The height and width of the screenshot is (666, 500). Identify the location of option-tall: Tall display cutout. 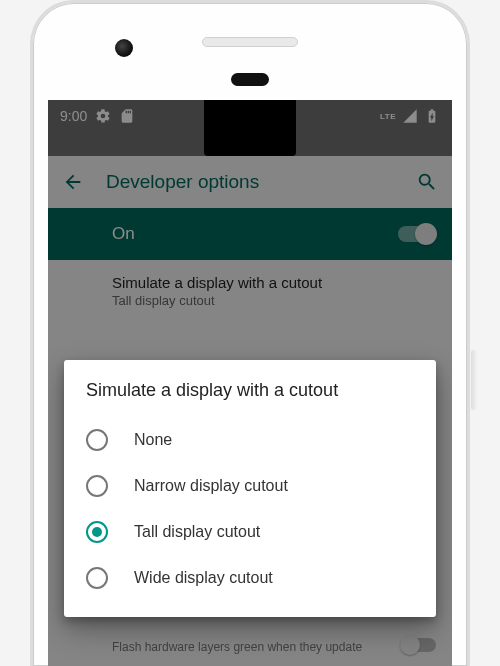
(250, 532).